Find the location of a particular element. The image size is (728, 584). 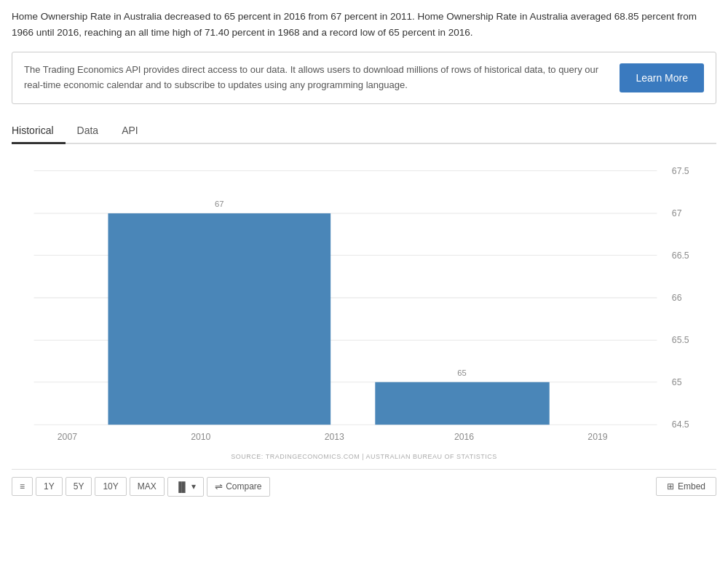

toolbar: ≡ 1Y 5Y 10Y MAX ▐▌ ▾ ⇌ Compare ⊞ Embed is located at coordinates (364, 486).